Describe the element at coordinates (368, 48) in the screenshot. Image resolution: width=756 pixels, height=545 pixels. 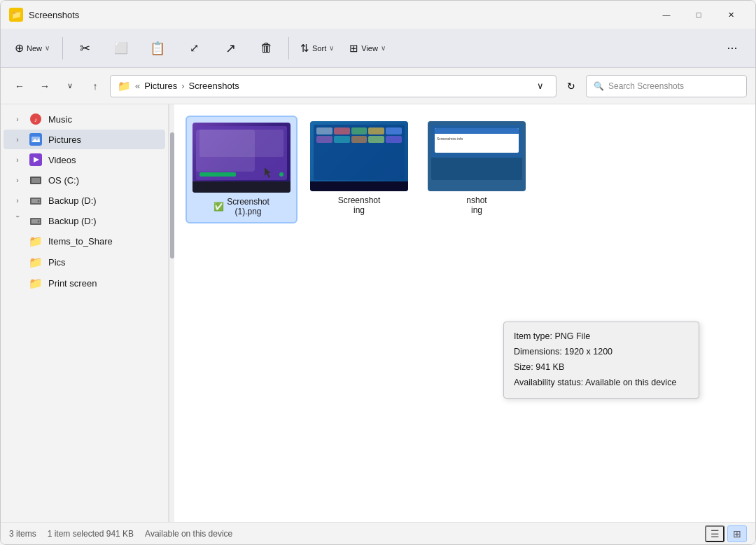
I see `view-button: ⊞ View ∨` at that location.